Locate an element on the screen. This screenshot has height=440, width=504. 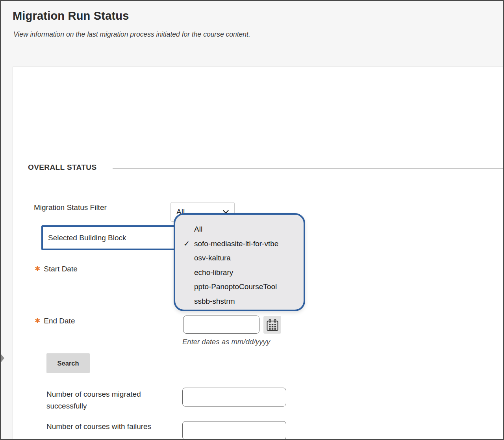
end-date-label: End Date is located at coordinates (59, 321).